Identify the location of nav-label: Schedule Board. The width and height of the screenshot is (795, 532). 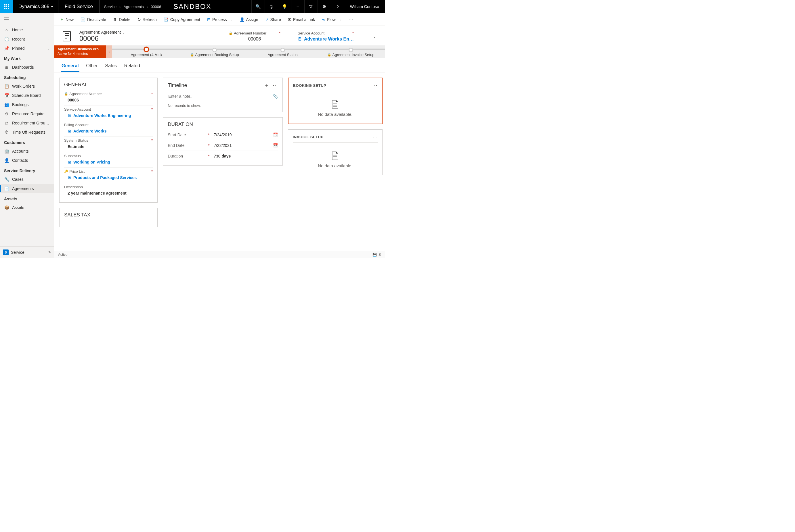
(26, 95).